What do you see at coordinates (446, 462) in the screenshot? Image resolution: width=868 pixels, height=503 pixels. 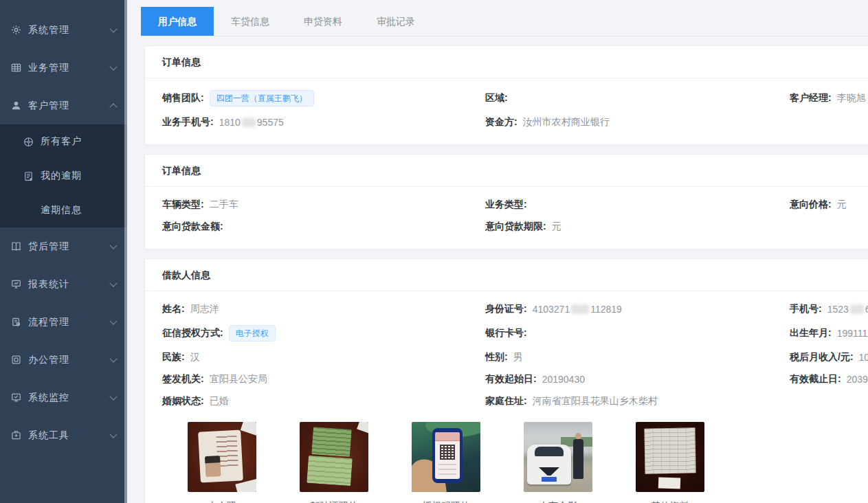 I see `photo-block: 授权码照片` at bounding box center [446, 462].